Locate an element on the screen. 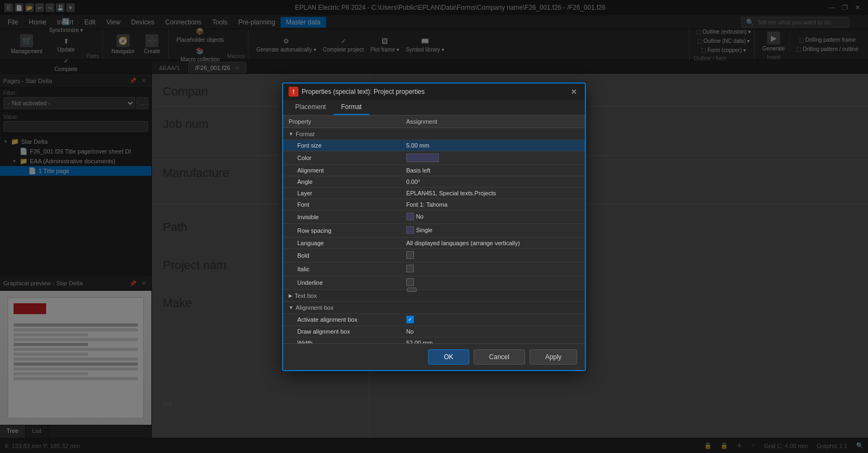 The height and width of the screenshot is (453, 868). table-row: Color is located at coordinates (434, 157).